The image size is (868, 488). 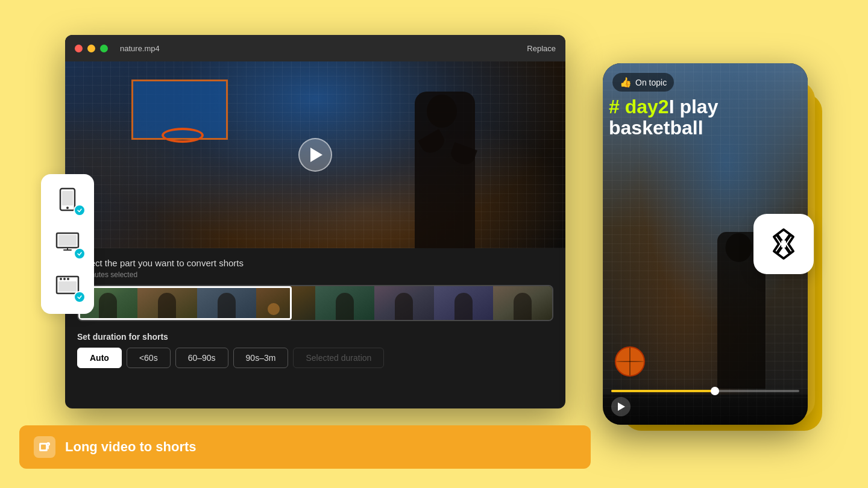 What do you see at coordinates (315, 48) in the screenshot?
I see `window-titlebar: nature.mp4 Replace` at bounding box center [315, 48].